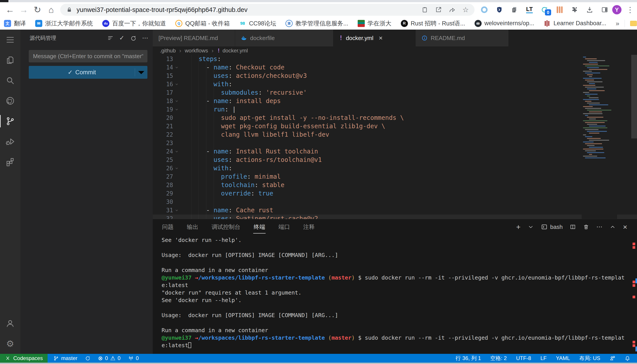 Image resolution: width=637 pixels, height=364 pixels. What do you see at coordinates (133, 38) in the screenshot?
I see `refresh-icon` at bounding box center [133, 38].